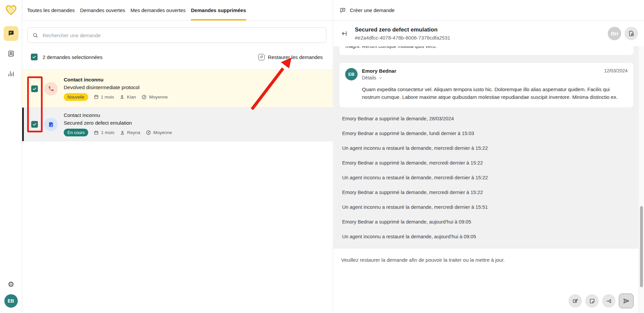 The height and width of the screenshot is (313, 644). Describe the element at coordinates (11, 297) in the screenshot. I see `rail-bottom: ⚙ EB` at that location.